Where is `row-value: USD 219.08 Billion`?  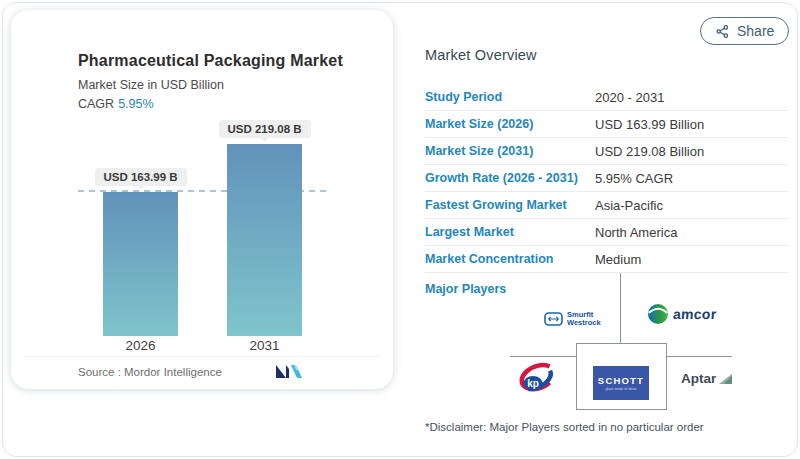 row-value: USD 219.08 Billion is located at coordinates (650, 152).